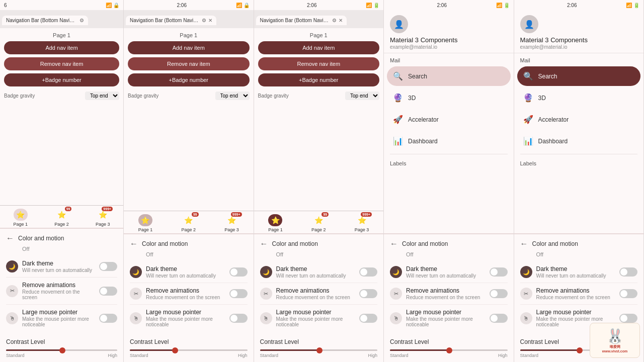  Describe the element at coordinates (274, 96) in the screenshot. I see `badge-gravity-label-3: Badge gravity` at that location.